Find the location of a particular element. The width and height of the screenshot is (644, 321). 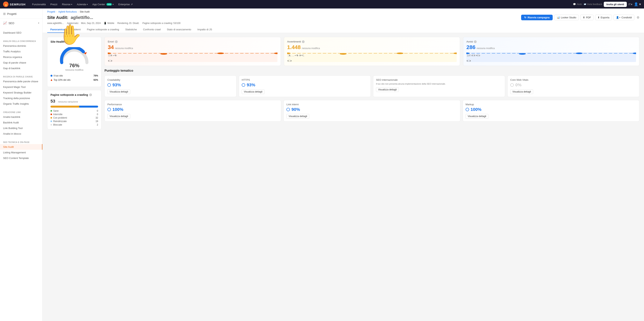

share-icon: 👤+ is located at coordinates (618, 17).